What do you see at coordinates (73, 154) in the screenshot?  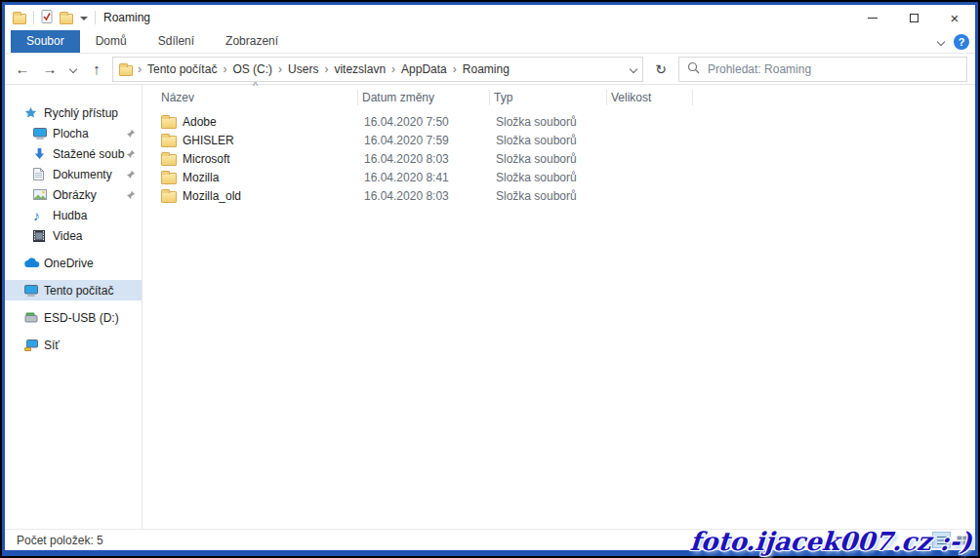 I see `sidebar-item-stazene-soubory: Stažené soubory` at bounding box center [73, 154].